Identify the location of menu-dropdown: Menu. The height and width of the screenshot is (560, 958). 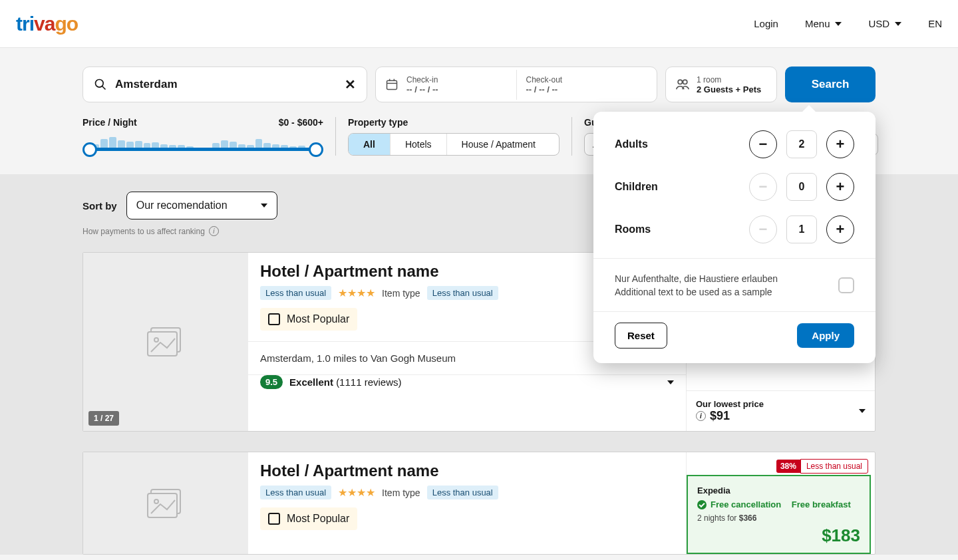
(824, 24).